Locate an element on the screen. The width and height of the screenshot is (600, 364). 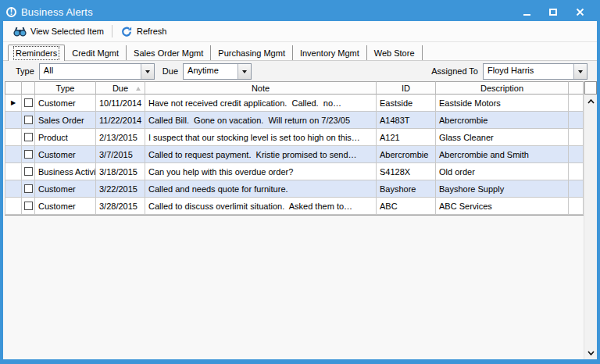
header-due: Due is located at coordinates (120, 87).